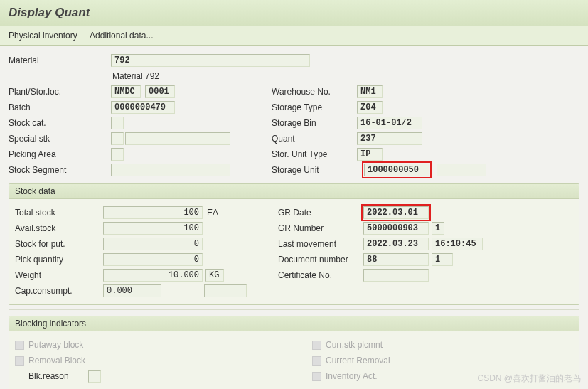 The width and height of the screenshot is (588, 389). What do you see at coordinates (529, 378) in the screenshot?
I see `watermark: CSDN @喜欢打酱油的老鸟` at bounding box center [529, 378].